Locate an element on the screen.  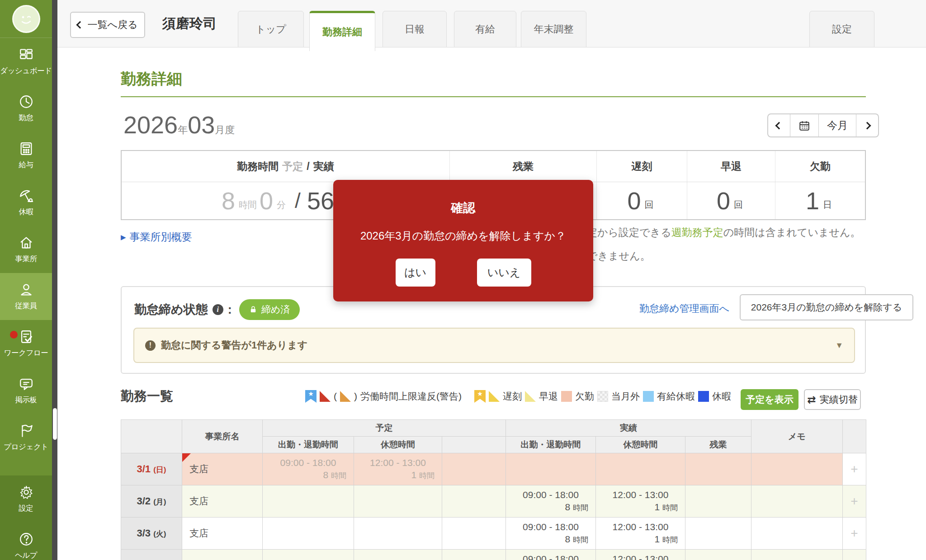
sidebar-item-dashboard: ダッシュボード is located at coordinates (26, 61).